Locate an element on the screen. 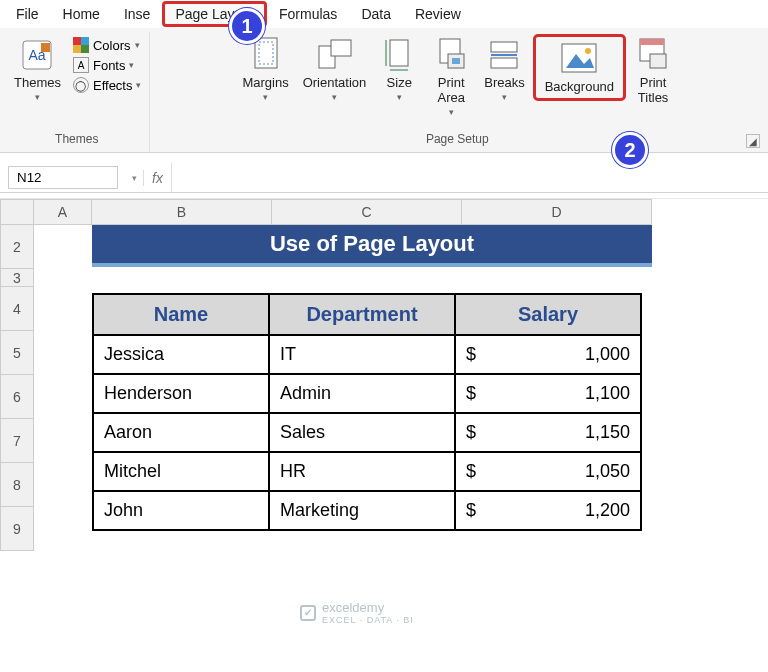  annotation-step-1: 1 is located at coordinates (247, 26).